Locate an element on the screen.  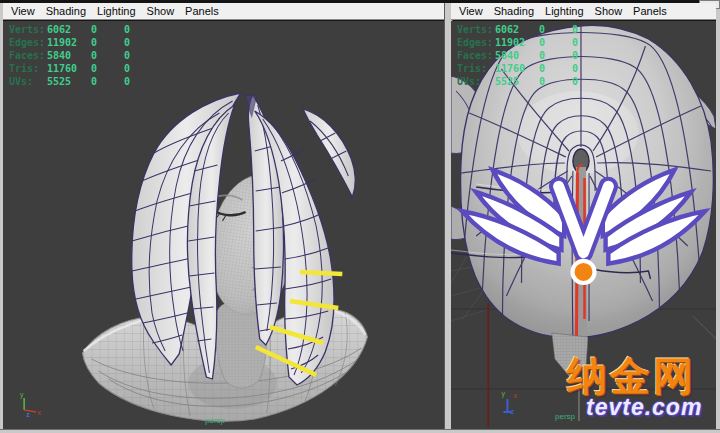
right-menubar: View Shading Lighting Show Panels is located at coordinates (584, 12).